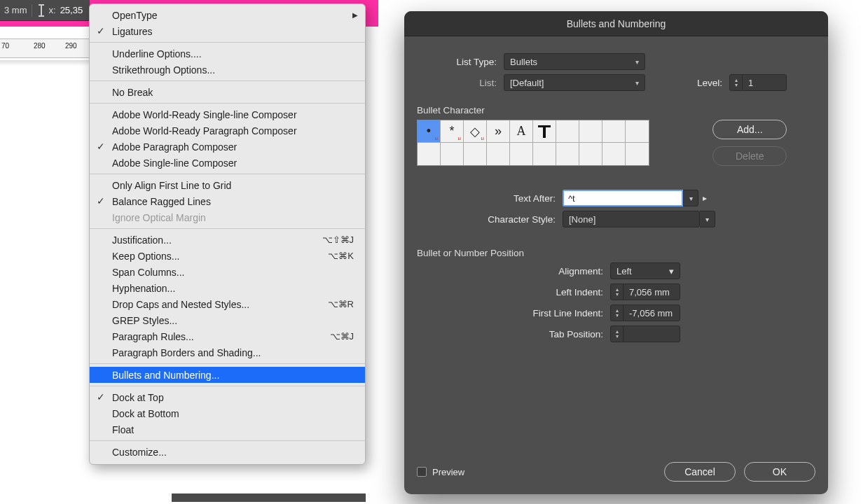  What do you see at coordinates (490, 220) in the screenshot?
I see `character-style-label: Character Style:` at bounding box center [490, 220].